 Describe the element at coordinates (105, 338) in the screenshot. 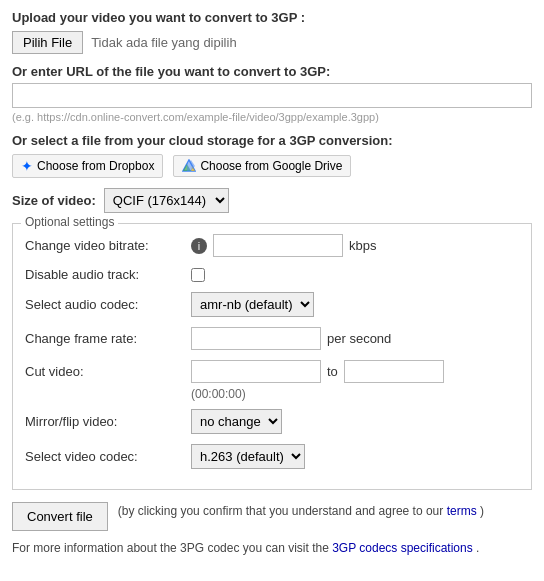

I see `framerate-label: Change frame rate:` at that location.